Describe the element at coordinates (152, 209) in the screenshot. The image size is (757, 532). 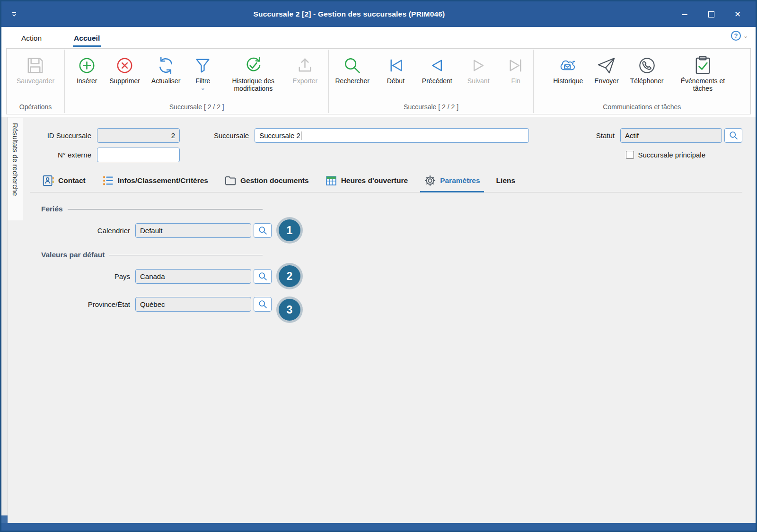
I see `section-feries-header: Feriés` at that location.